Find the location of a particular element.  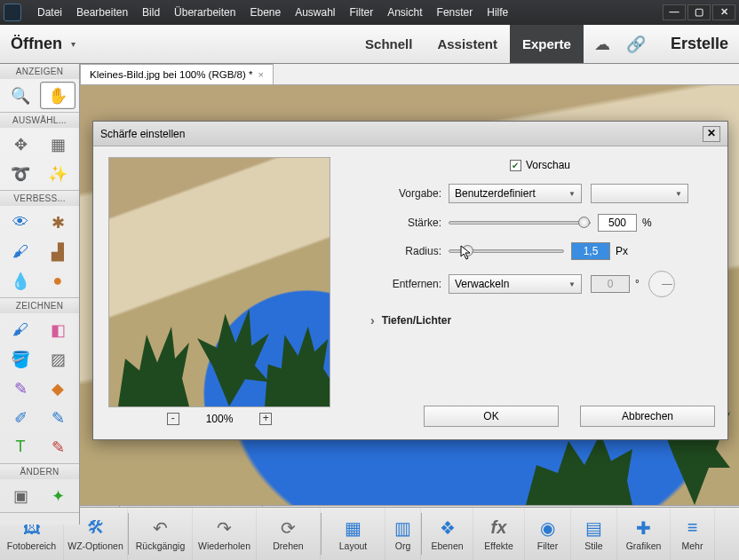

radius-slider is located at coordinates (506, 251).